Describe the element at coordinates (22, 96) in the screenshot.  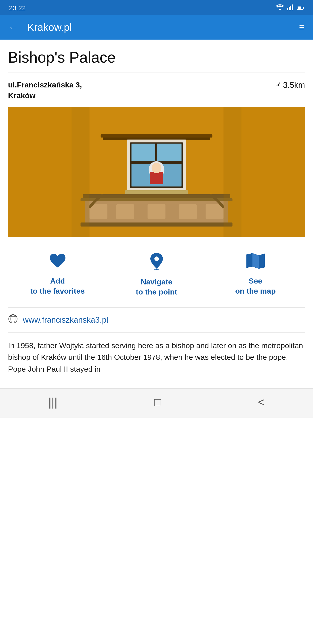
I see `address-line2: Kraków` at that location.